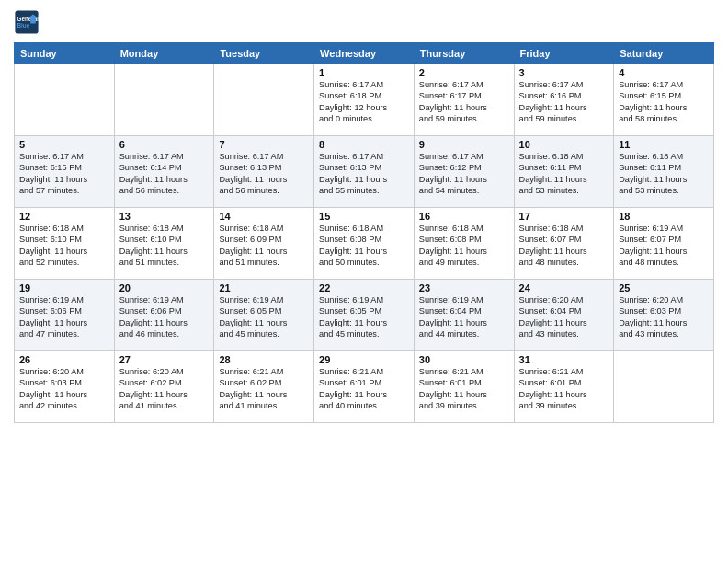  Describe the element at coordinates (564, 73) in the screenshot. I see `day-number: 3` at that location.